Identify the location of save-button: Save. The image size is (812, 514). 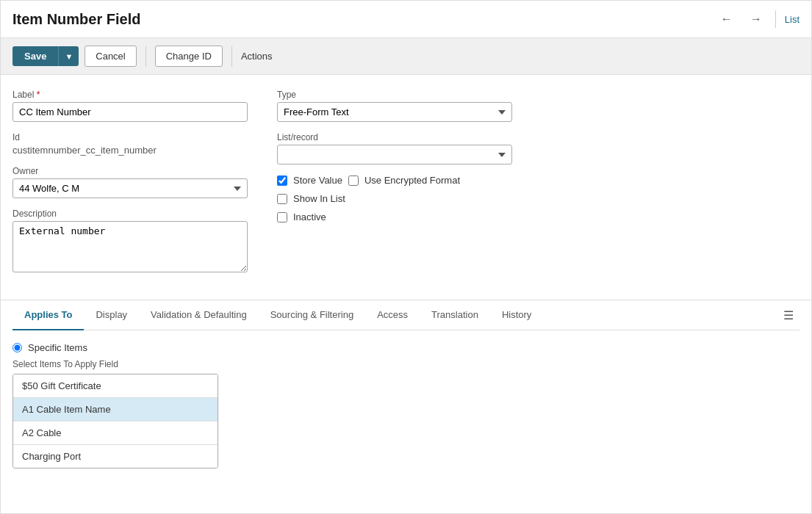
(35, 56).